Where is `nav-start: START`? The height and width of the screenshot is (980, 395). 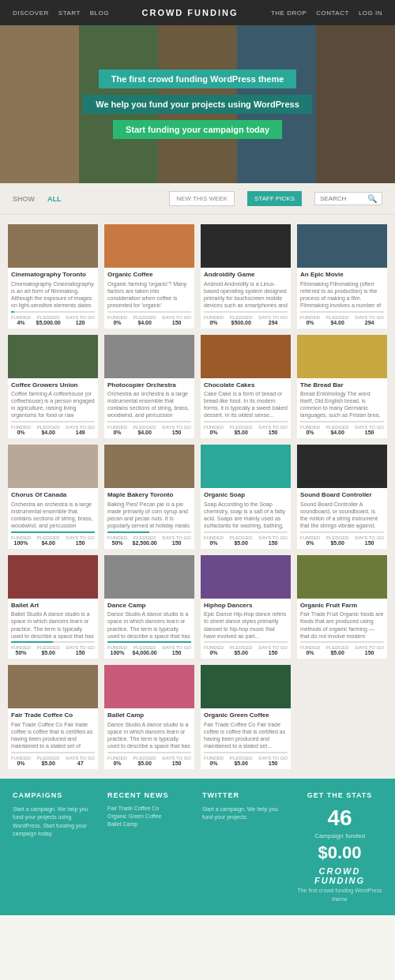 nav-start: START is located at coordinates (70, 13).